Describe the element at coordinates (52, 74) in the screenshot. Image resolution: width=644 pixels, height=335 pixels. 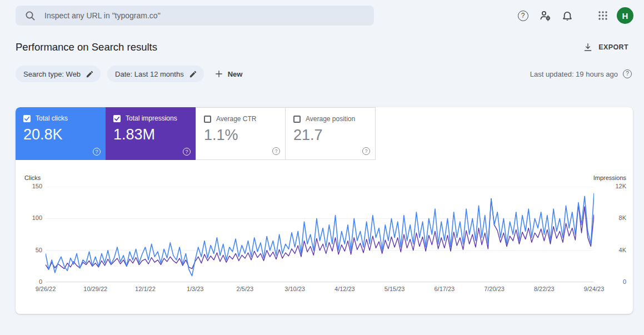
I see `filter-chip-label: Search type: Web` at that location.